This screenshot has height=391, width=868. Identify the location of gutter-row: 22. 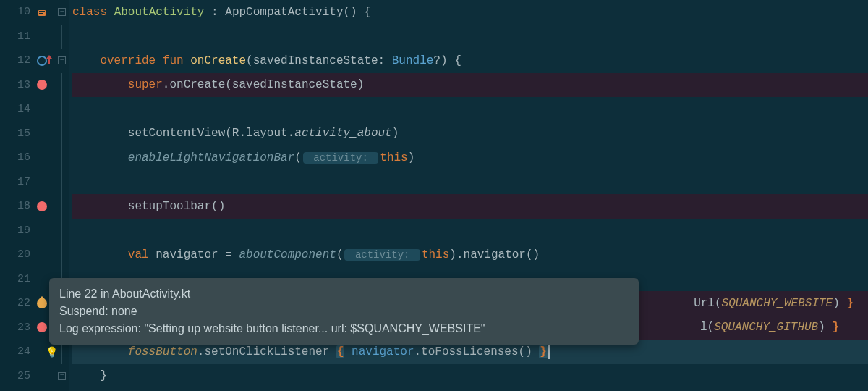
(27, 303).